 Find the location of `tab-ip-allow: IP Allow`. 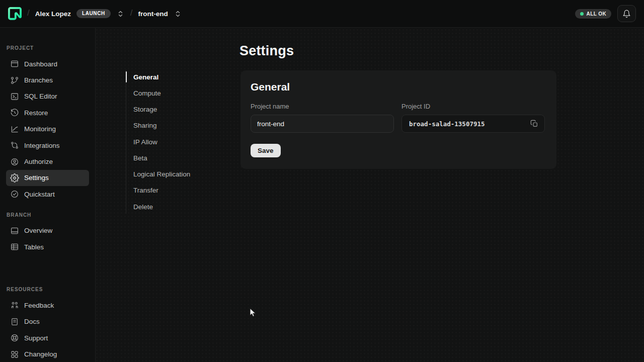

tab-ip-allow: IP Allow is located at coordinates (174, 142).